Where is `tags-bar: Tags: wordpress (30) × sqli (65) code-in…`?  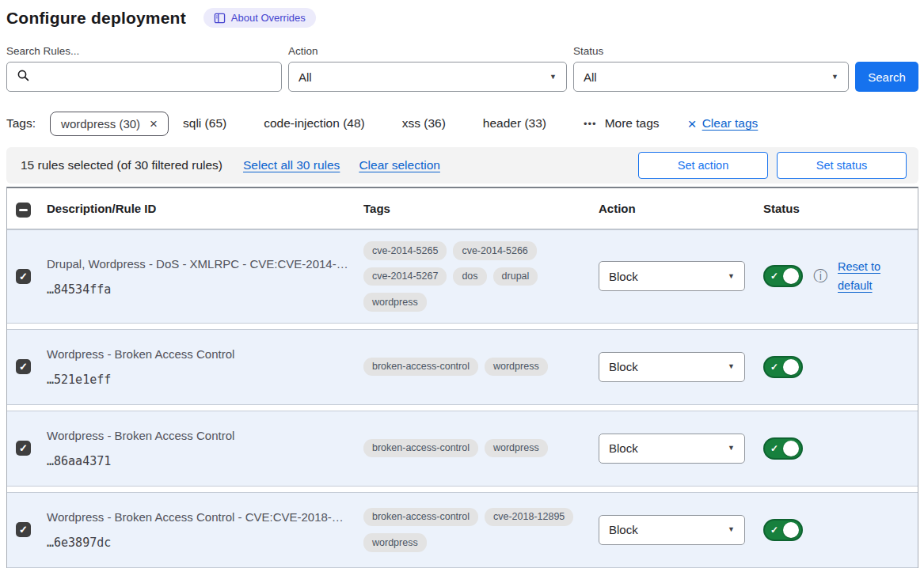 tags-bar: Tags: wordpress (30) × sqli (65) code-in… is located at coordinates (462, 123).